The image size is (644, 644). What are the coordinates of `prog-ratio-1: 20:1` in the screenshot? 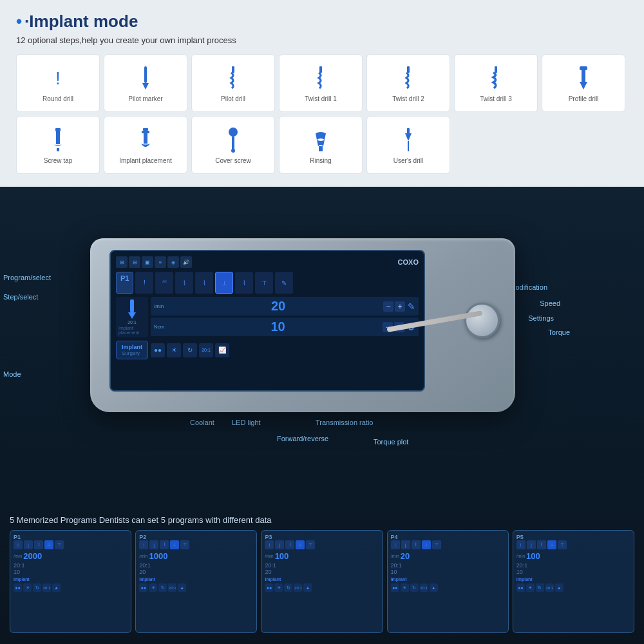 It's located at (196, 565).